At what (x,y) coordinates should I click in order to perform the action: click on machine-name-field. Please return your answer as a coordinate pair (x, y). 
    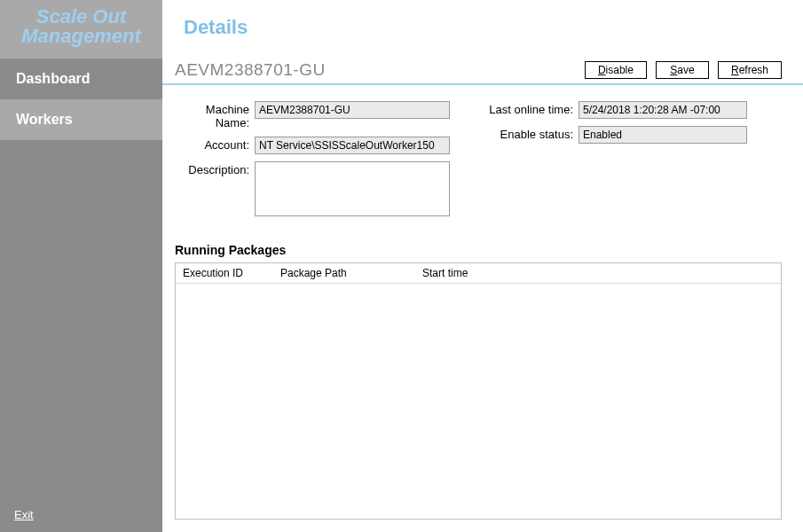
    Looking at the image, I should click on (352, 110).